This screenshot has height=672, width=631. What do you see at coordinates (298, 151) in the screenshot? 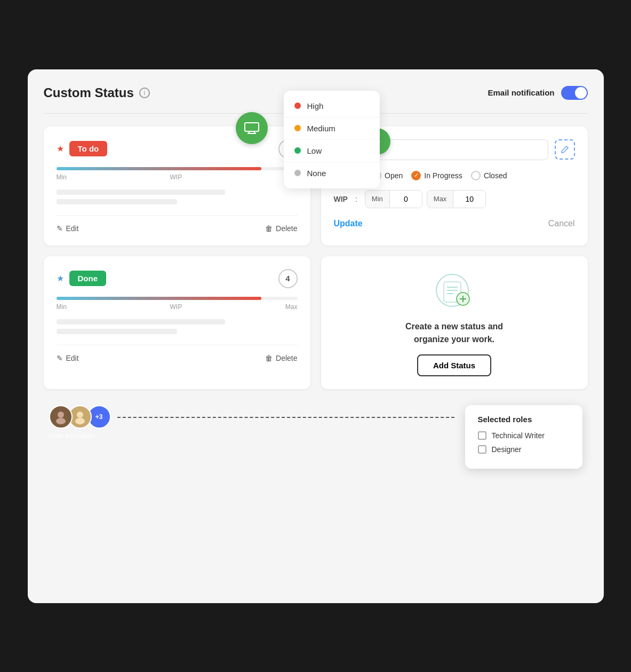
I see `dot-low` at bounding box center [298, 151].